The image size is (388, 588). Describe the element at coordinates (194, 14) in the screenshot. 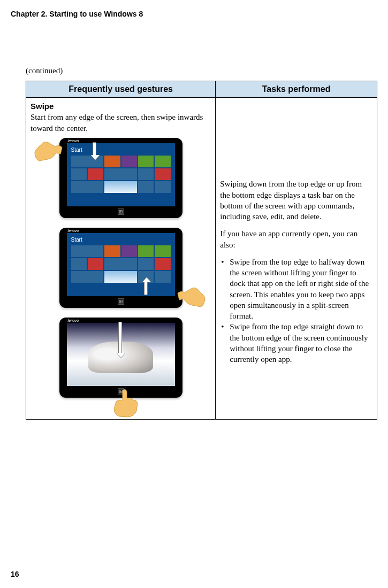

I see `chapter-heading: Chapter 2. Starting to use Windows 8` at that location.